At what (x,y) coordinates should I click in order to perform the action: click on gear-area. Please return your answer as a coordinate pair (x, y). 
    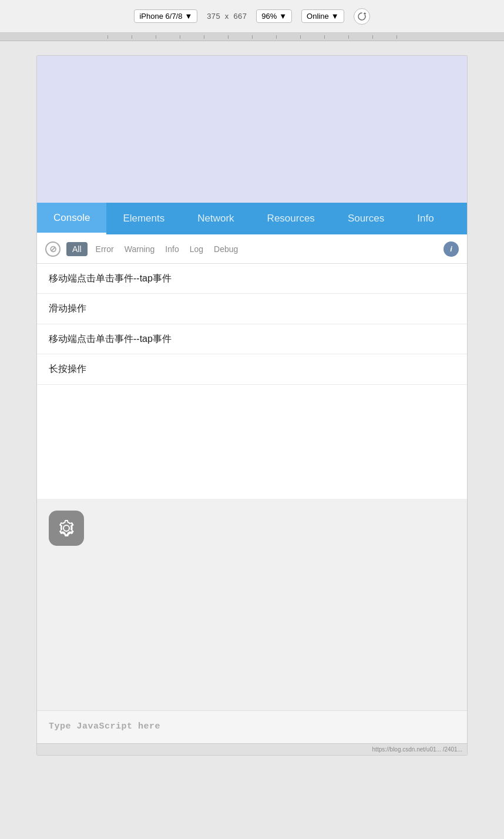
    Looking at the image, I should click on (252, 546).